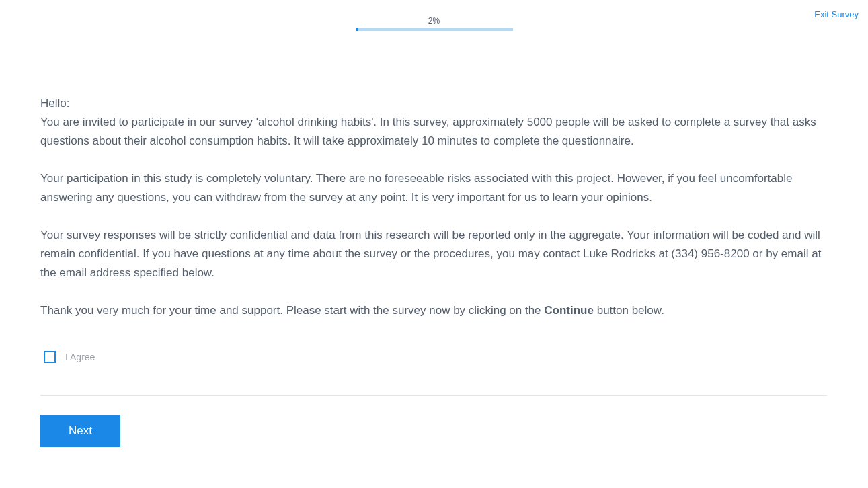 This screenshot has width=868, height=488. What do you see at coordinates (434, 254) in the screenshot?
I see `consent-paragraph-3: Your survey responses will be strictly c…` at bounding box center [434, 254].